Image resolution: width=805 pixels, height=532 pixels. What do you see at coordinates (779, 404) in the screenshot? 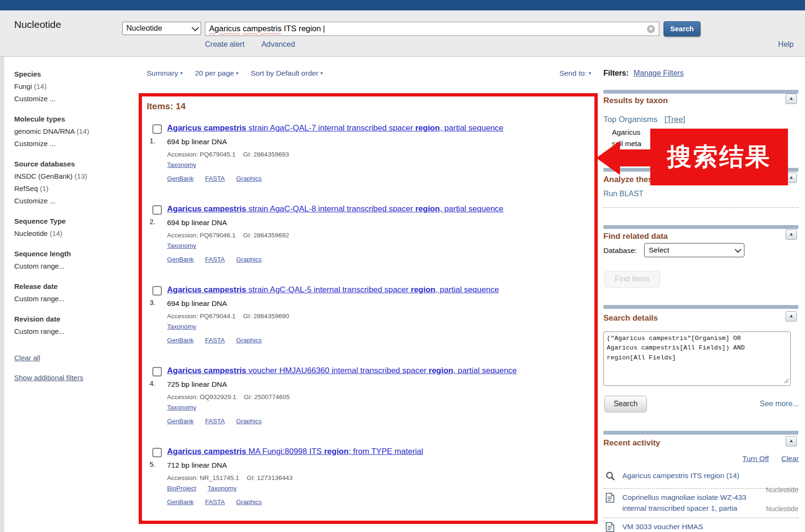
I see `see-more-link: See more...` at bounding box center [779, 404].